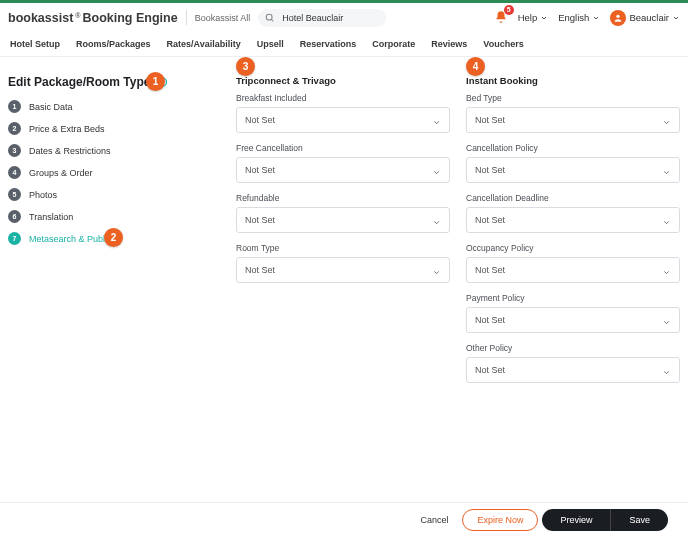  Describe the element at coordinates (14, 216) in the screenshot. I see `step-num: 6` at that location.